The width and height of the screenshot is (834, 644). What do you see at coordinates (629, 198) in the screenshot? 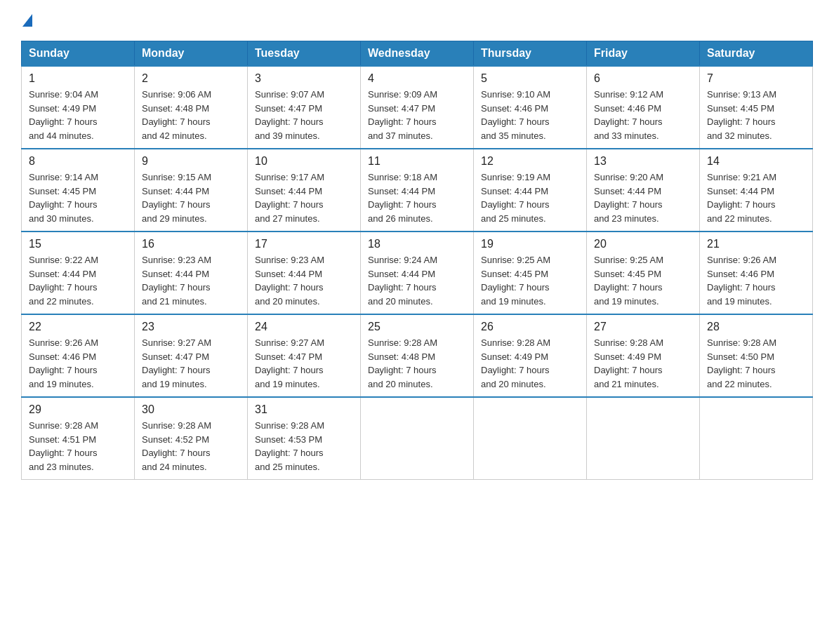
I see `day-info: Sunrise: 9:20 AMSunset: 4:44 PMDaylight:…` at bounding box center [629, 198].